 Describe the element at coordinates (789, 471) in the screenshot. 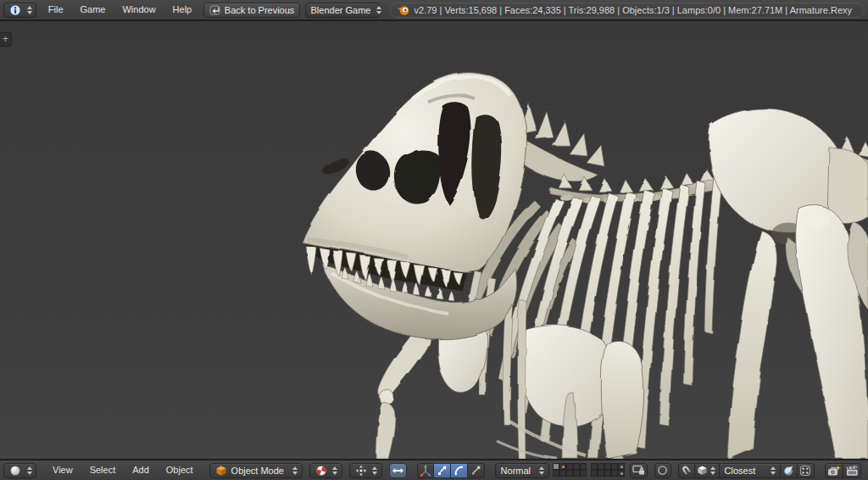

I see `snap-peel-object-toggle` at that location.